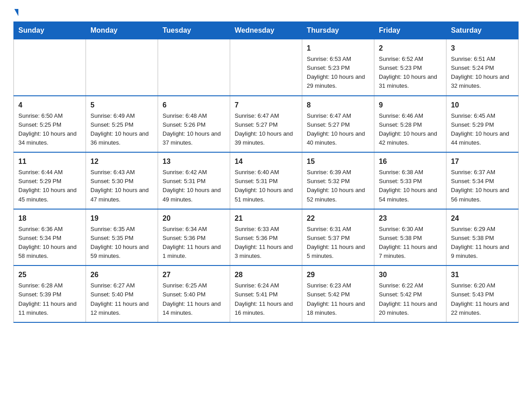 The image size is (532, 411). What do you see at coordinates (483, 30) in the screenshot?
I see `column-header-saturday: Saturday` at bounding box center [483, 30].